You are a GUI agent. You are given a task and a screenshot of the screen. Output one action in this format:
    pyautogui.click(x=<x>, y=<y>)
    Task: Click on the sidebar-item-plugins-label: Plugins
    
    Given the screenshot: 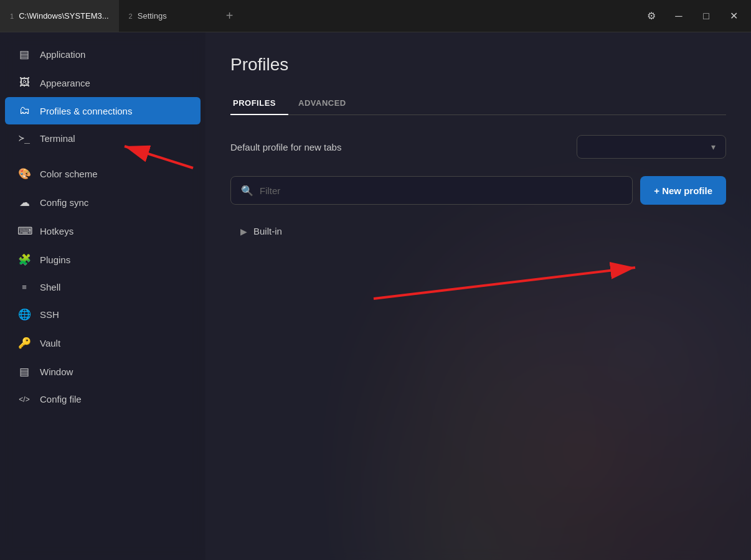 What is the action you would take?
    pyautogui.click(x=55, y=260)
    